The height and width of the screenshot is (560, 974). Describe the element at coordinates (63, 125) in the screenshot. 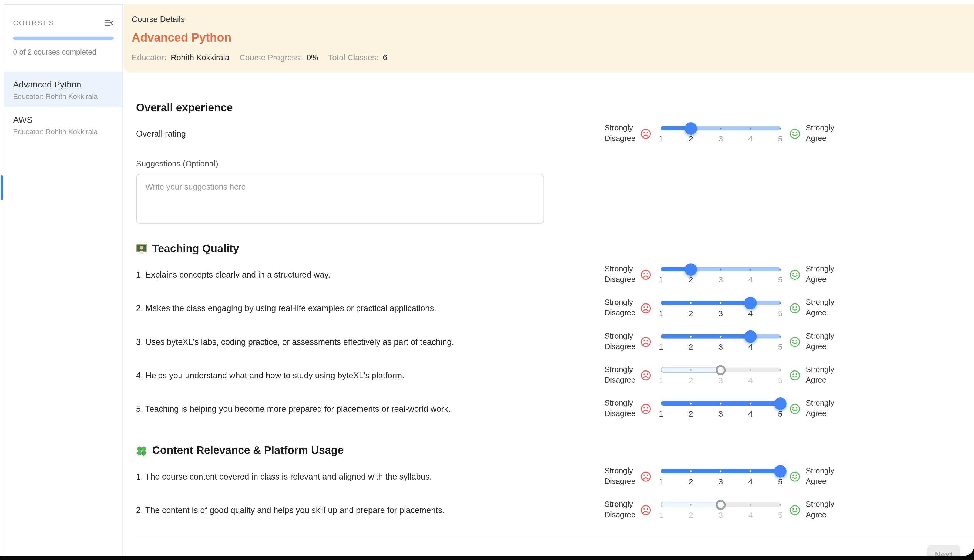

I see `course-item: AWSEducator: Rohith Kokkirala` at that location.